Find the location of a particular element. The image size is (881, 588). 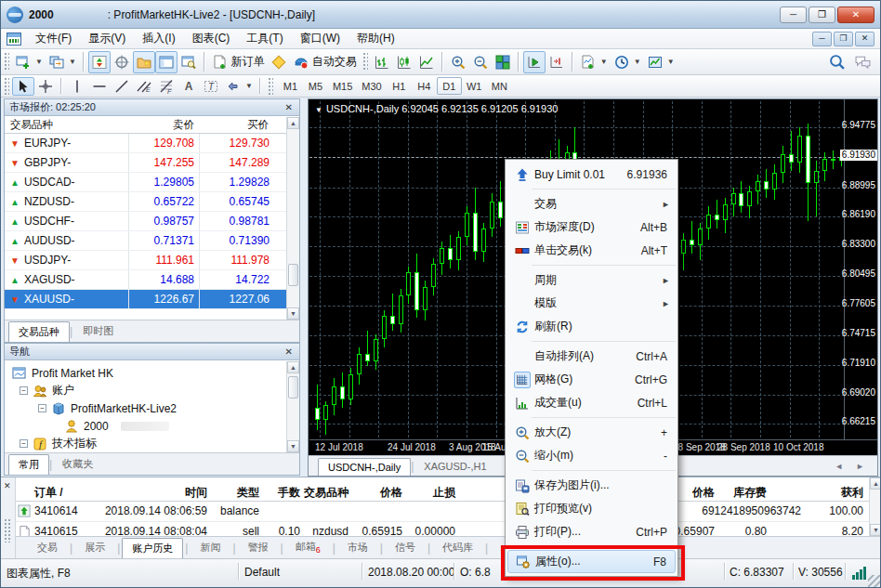

minimize-button: ─ is located at coordinates (794, 15).